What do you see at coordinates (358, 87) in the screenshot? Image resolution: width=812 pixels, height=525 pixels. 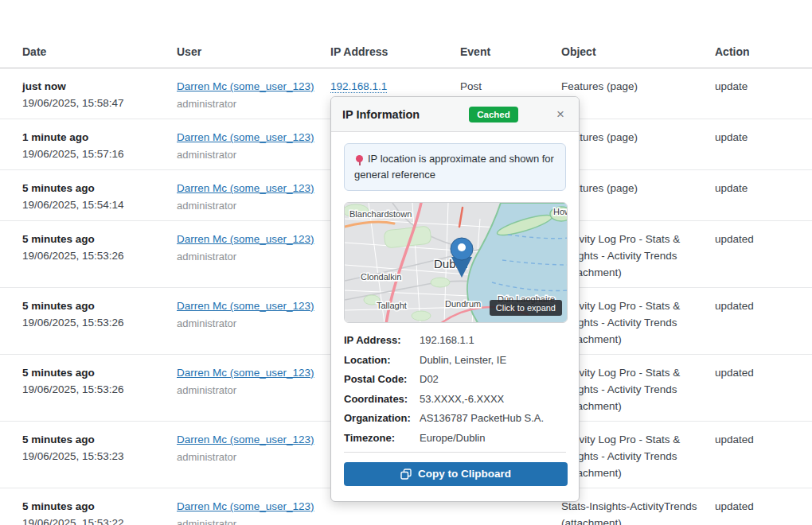 I see `ip-address-link: 192.168.1.1` at bounding box center [358, 87].